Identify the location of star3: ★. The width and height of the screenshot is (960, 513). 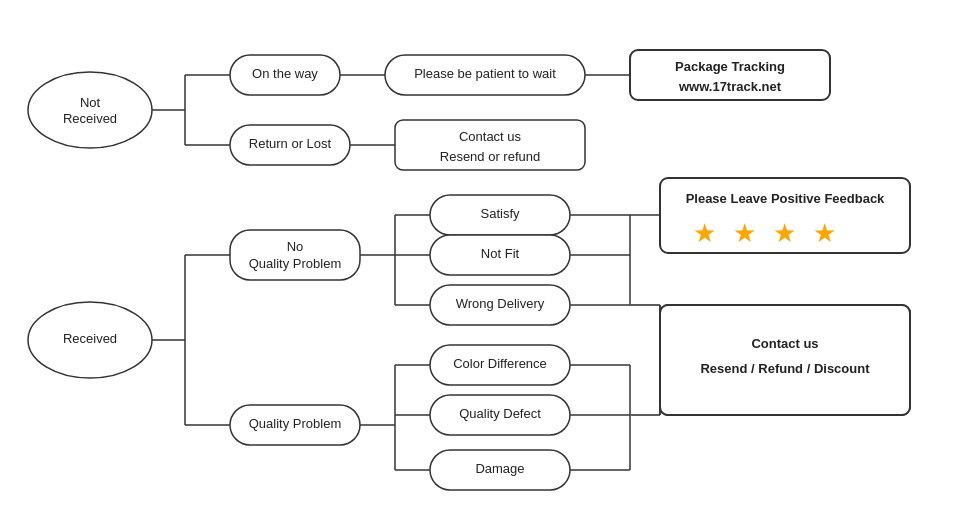
(784, 233).